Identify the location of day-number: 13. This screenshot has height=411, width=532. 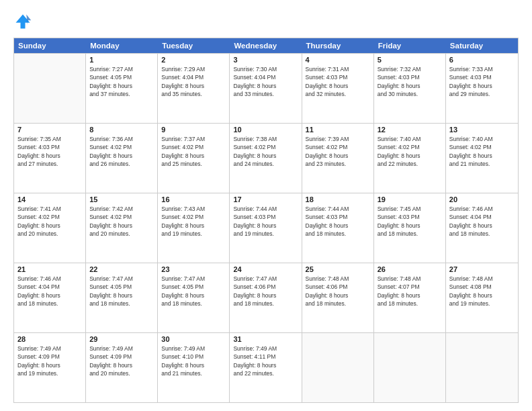
(482, 130).